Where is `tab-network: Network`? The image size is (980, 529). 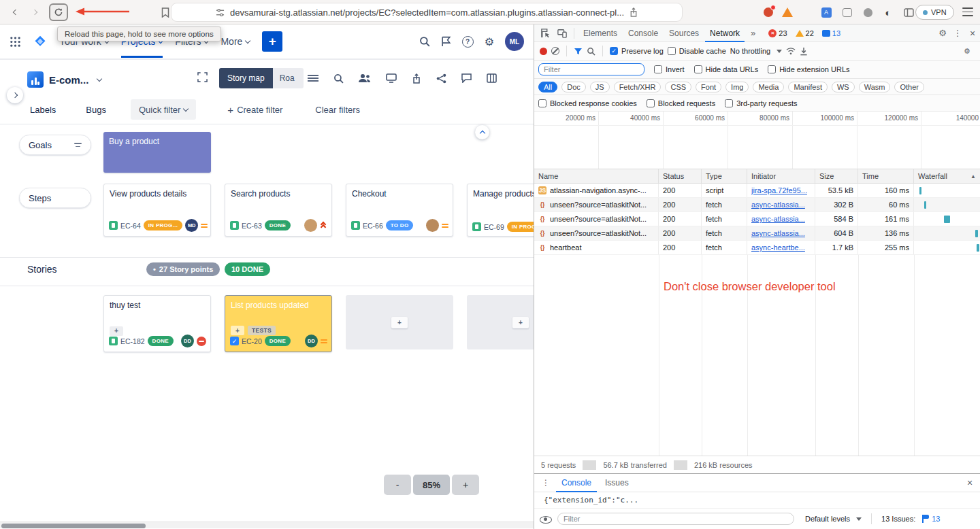 tab-network: Network is located at coordinates (725, 33).